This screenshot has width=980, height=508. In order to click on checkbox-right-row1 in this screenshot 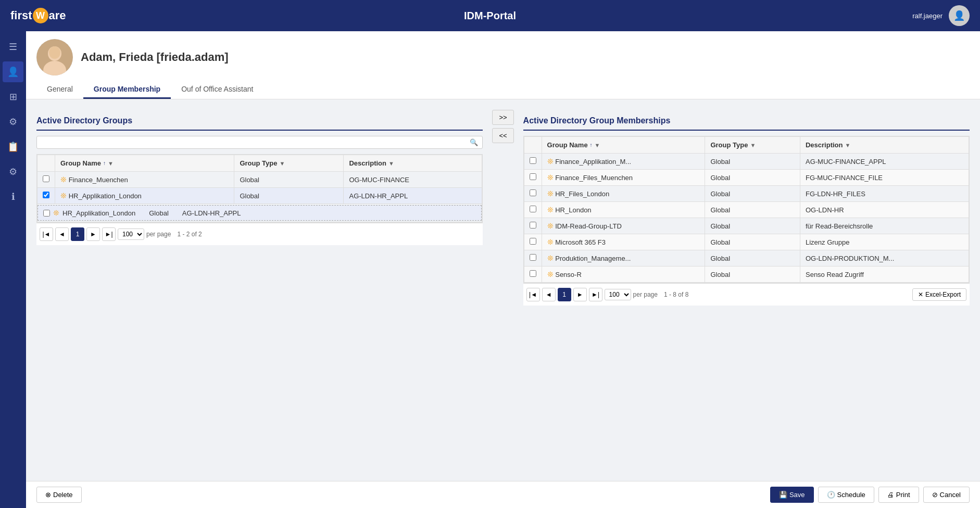, I will do `click(533, 177)`.